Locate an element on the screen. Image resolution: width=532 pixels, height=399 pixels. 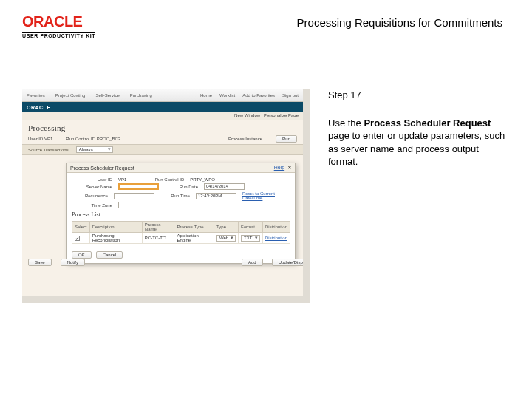
select-checkbox: ✔ is located at coordinates (77, 238).